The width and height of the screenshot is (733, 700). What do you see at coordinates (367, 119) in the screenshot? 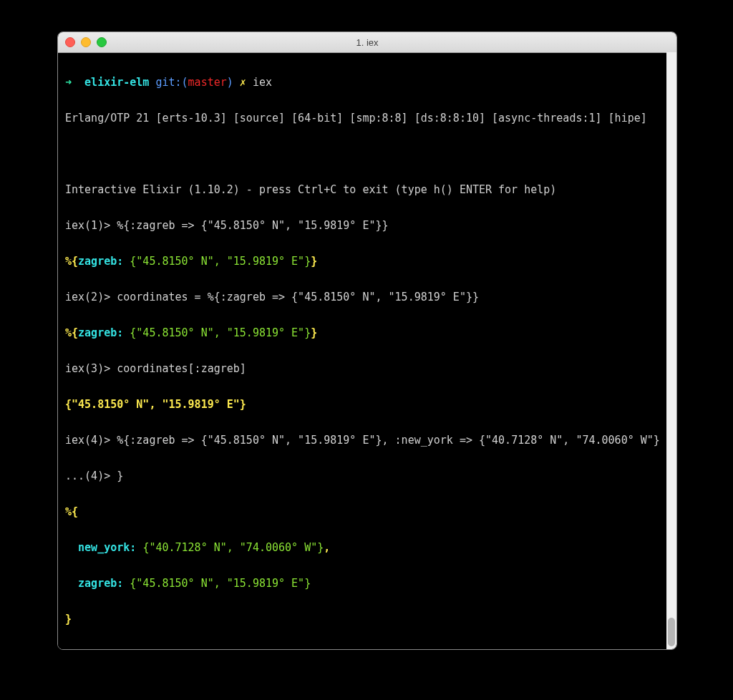
I see `erlang-banner: Erlang/OTP 21 [erts-10.3] [source] [64-b…` at bounding box center [367, 119].